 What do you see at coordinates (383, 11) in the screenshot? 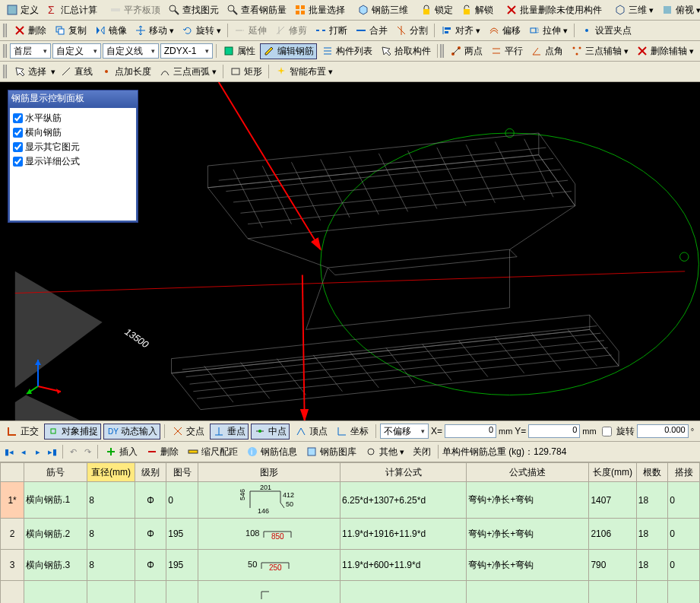
I see `rebar3d-btn: 钢筋三维` at bounding box center [383, 11].